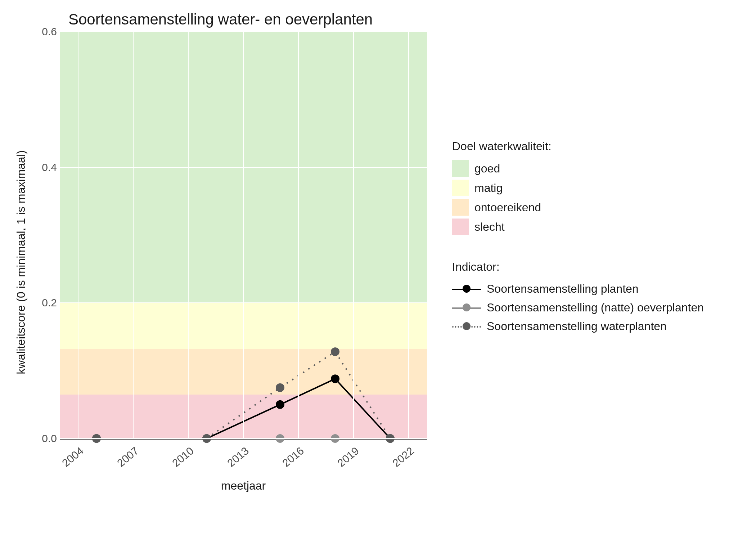 The width and height of the screenshot is (756, 540). I want to click on legend-band-item: goed, so click(578, 168).